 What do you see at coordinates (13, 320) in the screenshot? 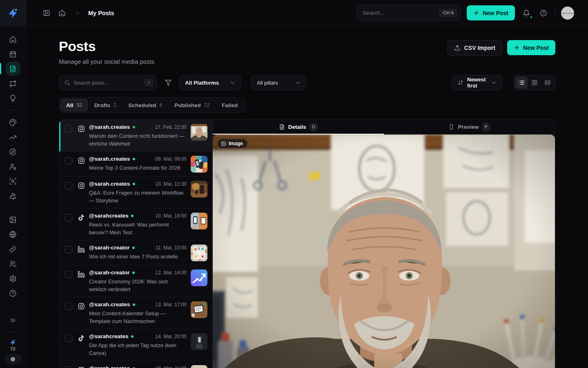
I see `sidebar-expand-icon` at bounding box center [13, 320].